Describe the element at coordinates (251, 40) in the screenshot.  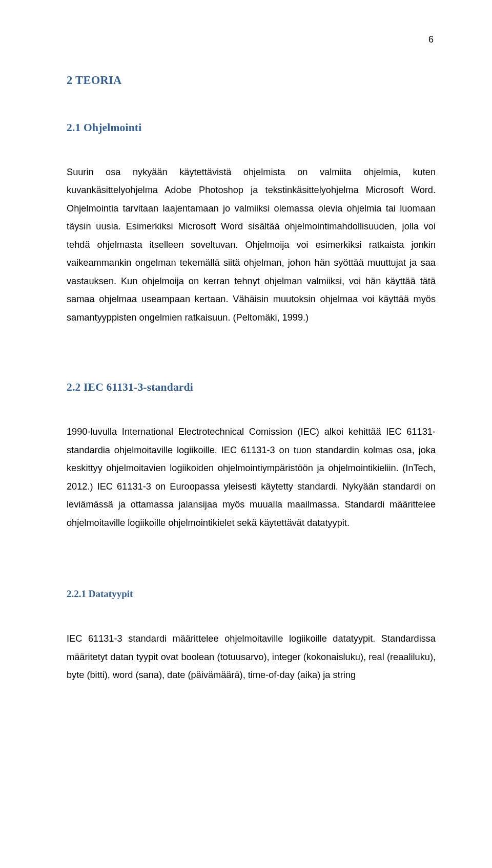
I see `page-number: 6` at that location.